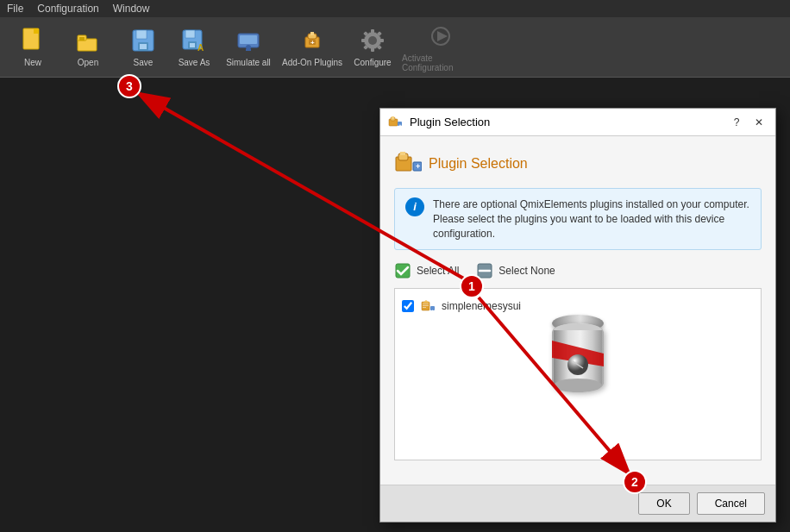  Describe the element at coordinates (16, 9) in the screenshot. I see `menu-file: File` at that location.